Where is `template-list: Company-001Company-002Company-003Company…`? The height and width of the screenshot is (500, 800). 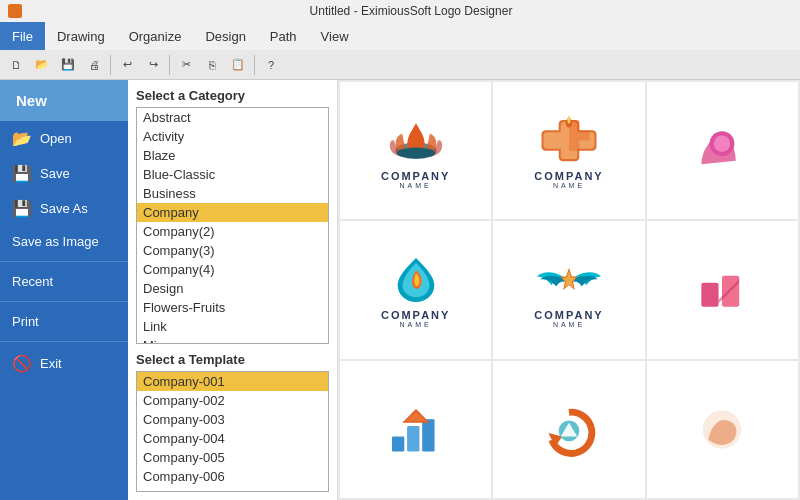
template-list: Company-001Company-002Company-003Company… is located at coordinates (232, 432).